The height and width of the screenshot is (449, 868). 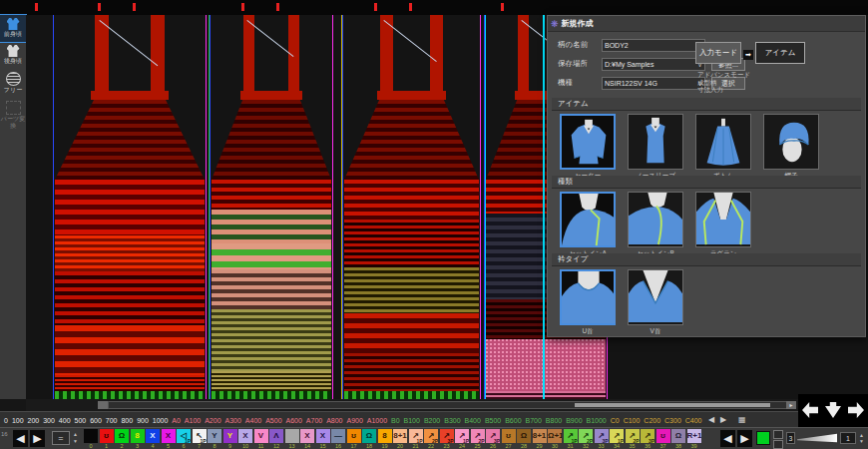 I want to click on parts-convert-icon, so click(x=14, y=108).